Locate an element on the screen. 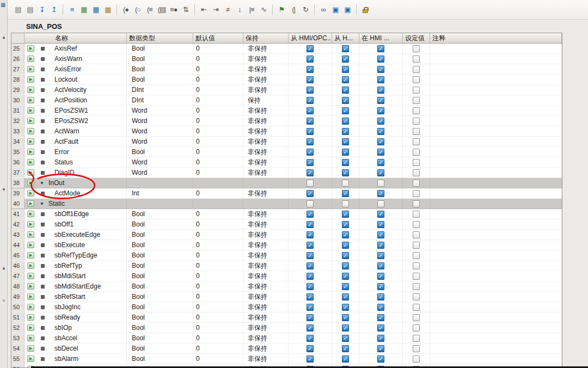 This screenshot has height=368, width=588. variable-name: EPosZSW1 is located at coordinates (71, 111).